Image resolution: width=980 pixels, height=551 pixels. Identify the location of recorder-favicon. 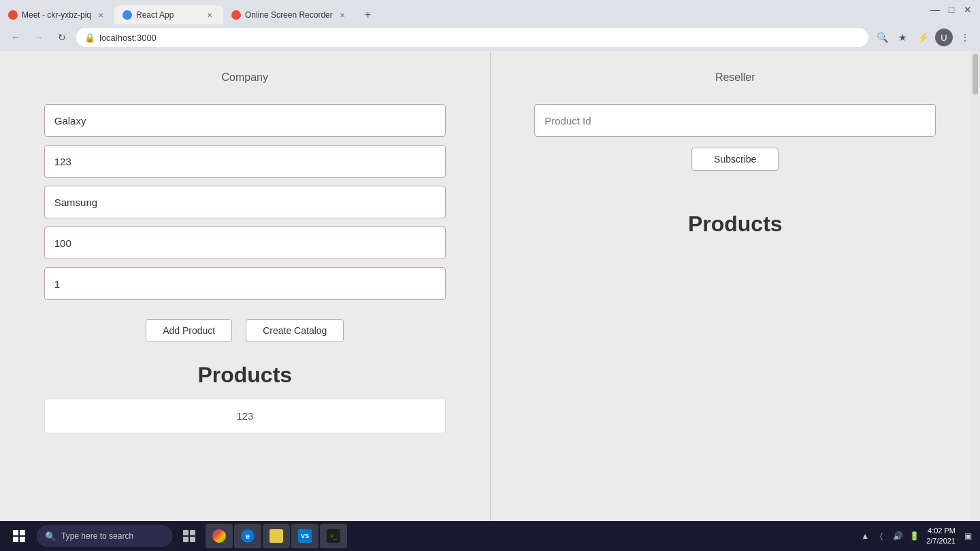
(236, 15).